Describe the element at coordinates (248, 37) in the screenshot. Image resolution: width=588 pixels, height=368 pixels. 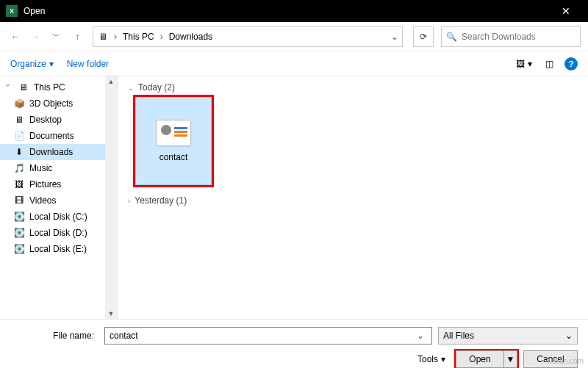
I see `breadcrumb: 🖥 › This PC › Downloads ⌄` at that location.